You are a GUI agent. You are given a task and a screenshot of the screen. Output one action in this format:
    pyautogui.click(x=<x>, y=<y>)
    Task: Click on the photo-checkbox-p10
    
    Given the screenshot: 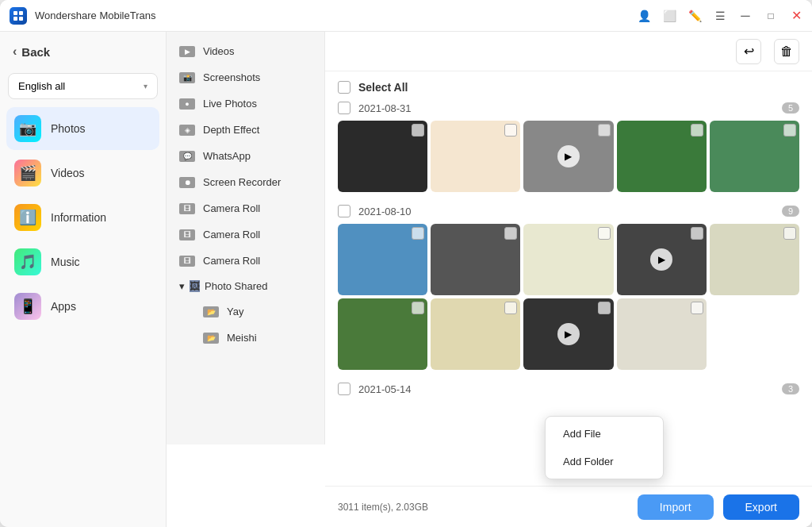 What is the action you would take?
    pyautogui.click(x=790, y=233)
    